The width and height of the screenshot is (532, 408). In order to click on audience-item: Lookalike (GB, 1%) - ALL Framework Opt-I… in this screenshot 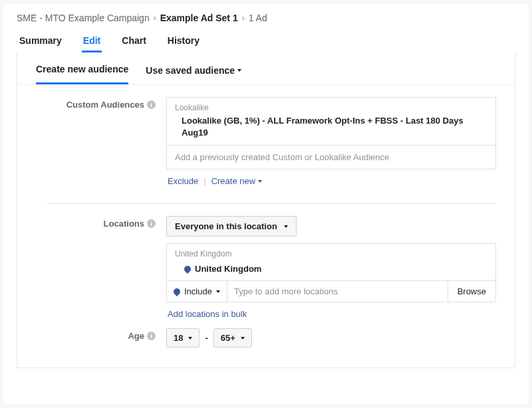, I will do `click(331, 129)`.